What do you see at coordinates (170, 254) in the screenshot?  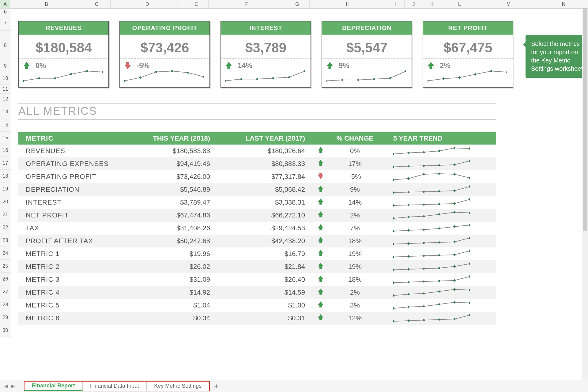 I see `cell-this-year: $19.96` at bounding box center [170, 254].